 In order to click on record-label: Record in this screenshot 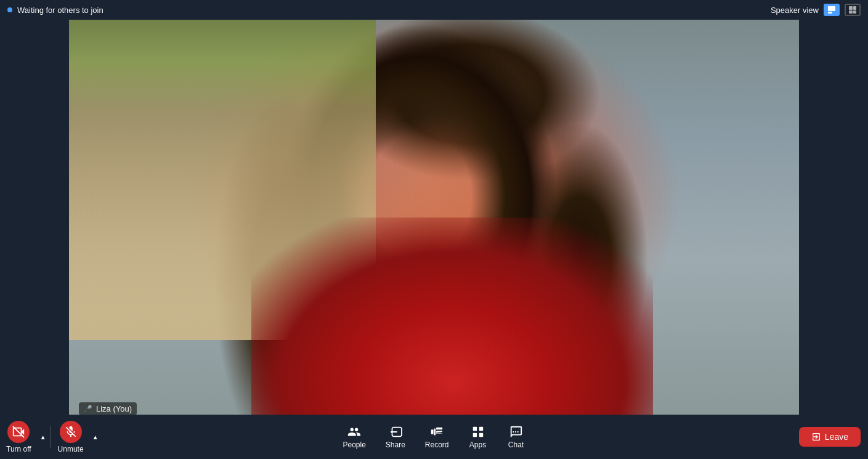, I will do `click(437, 445)`.